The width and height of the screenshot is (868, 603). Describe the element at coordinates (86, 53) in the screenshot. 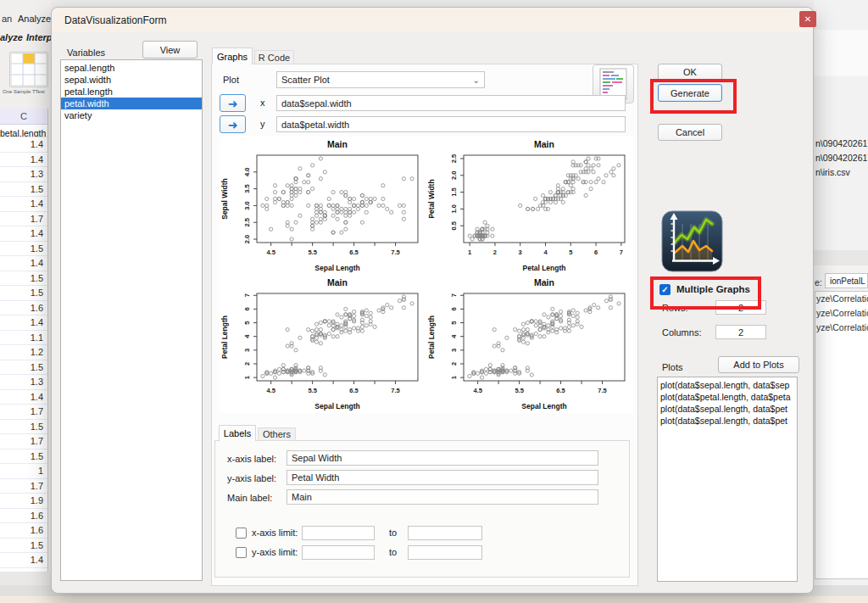

I see `variables-label: Variables` at that location.